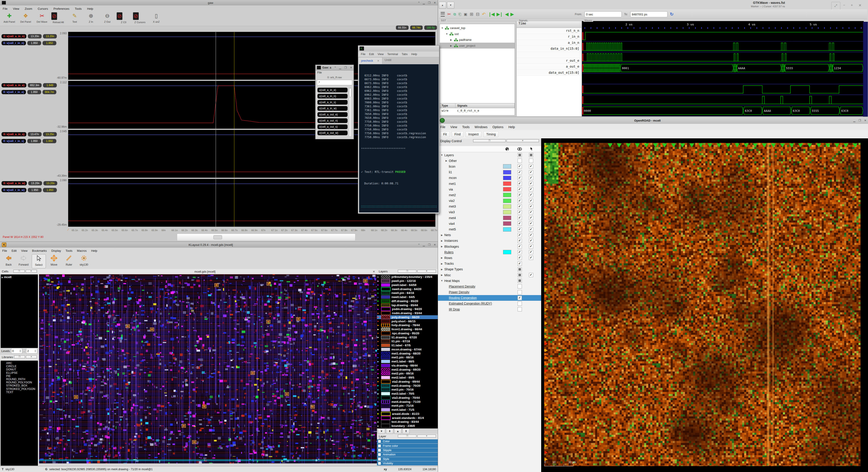 This screenshot has width=868, height=472. What do you see at coordinates (407, 329) in the screenshot?
I see `layer-row-licon1-drawing: ▶licon1.drawing - 66/44` at bounding box center [407, 329].